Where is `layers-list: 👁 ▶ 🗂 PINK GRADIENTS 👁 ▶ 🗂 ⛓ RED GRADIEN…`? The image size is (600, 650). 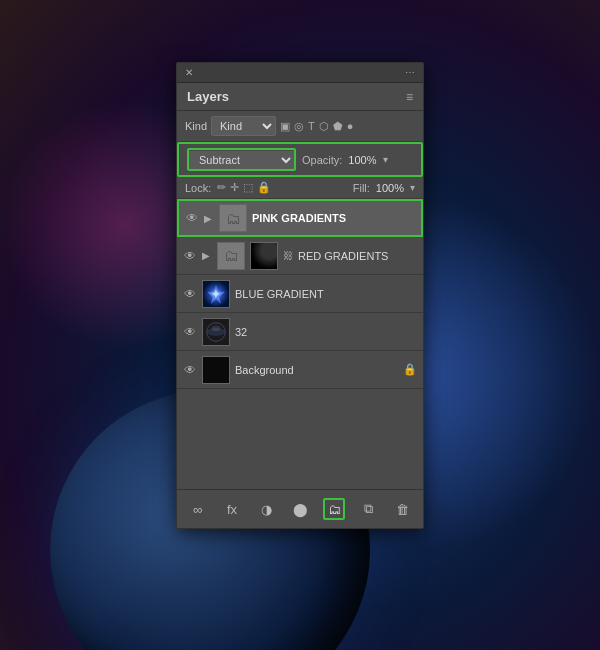 layers-list: 👁 ▶ 🗂 PINK GRADIENTS 👁 ▶ 🗂 ⛓ RED GRADIEN… is located at coordinates (300, 294).